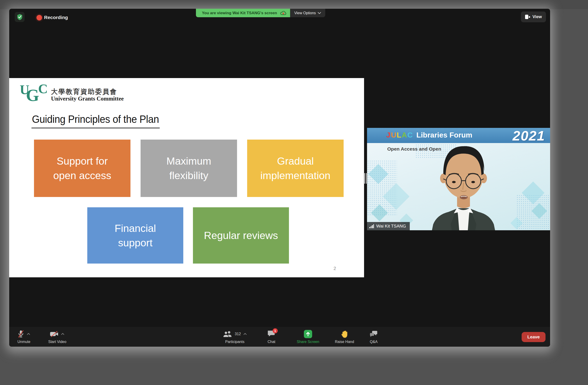  What do you see at coordinates (399, 135) in the screenshot?
I see `julac-letter: L` at bounding box center [399, 135].